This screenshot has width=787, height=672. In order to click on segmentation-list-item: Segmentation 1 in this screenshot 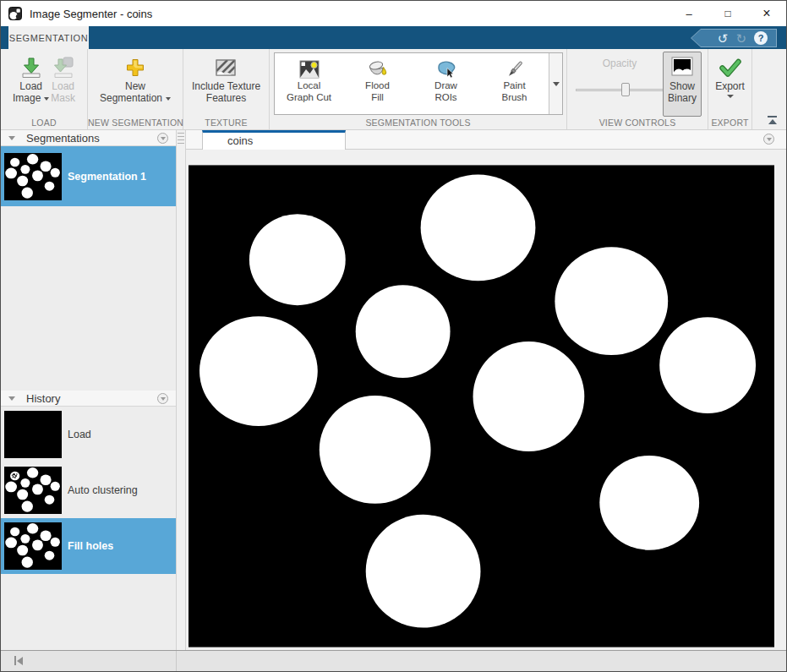, I will do `click(88, 176)`.